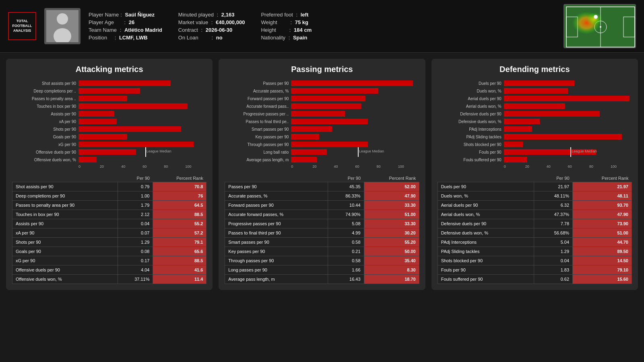 The height and width of the screenshot is (362, 644). I want to click on per90-value: 0.08, so click(135, 252).